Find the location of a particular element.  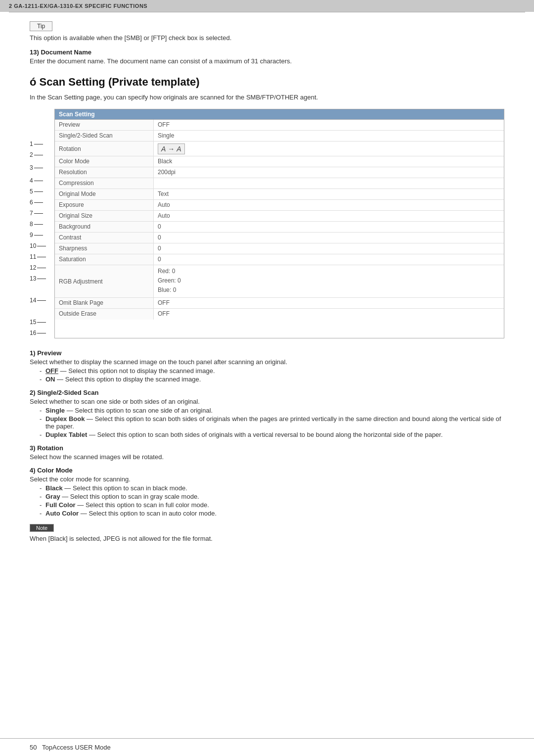

list-item: Full Color — Select this option to scan … is located at coordinates (272, 505).